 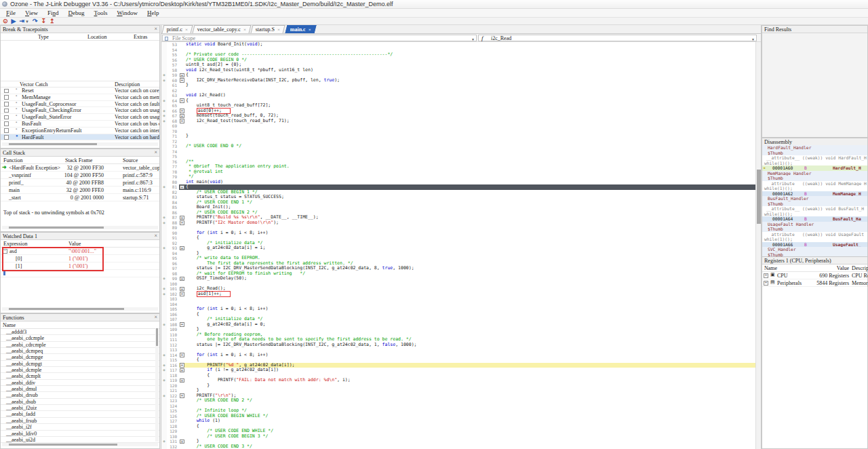 I want to click on code-line-70: 70, so click(x=459, y=132).